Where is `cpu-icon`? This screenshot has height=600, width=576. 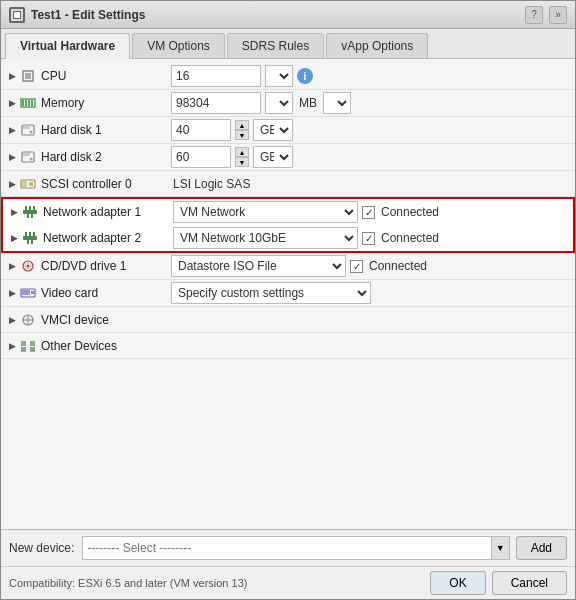
cpu-icon is located at coordinates (28, 76).